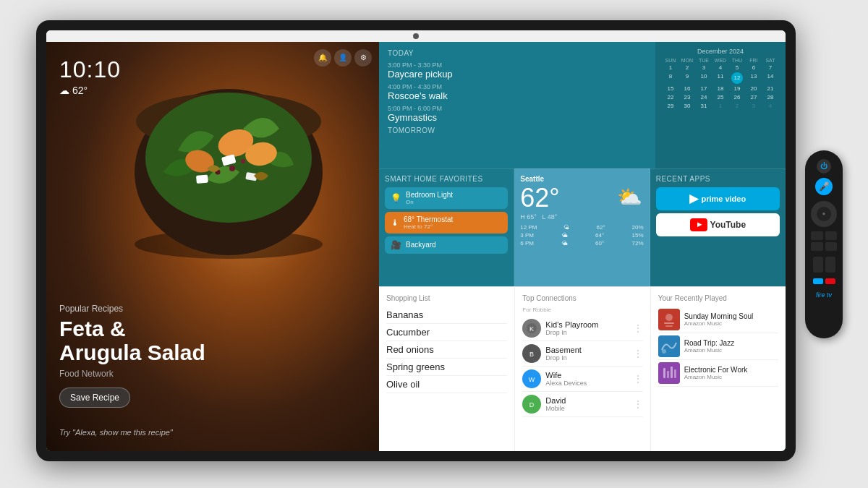  Describe the element at coordinates (704, 88) in the screenshot. I see `cal-day-17: 17` at that location.